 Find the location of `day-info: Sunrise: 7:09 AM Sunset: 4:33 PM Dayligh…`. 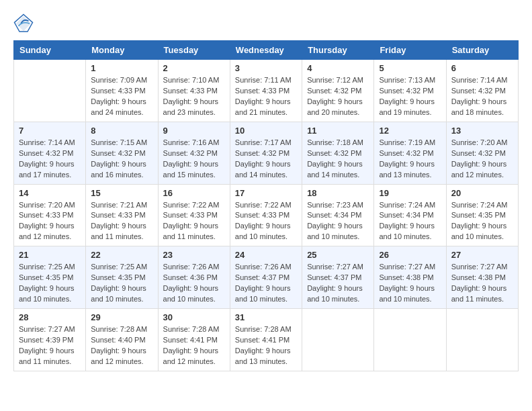

day-info: Sunrise: 7:09 AM Sunset: 4:33 PM Dayligh… is located at coordinates (122, 97).